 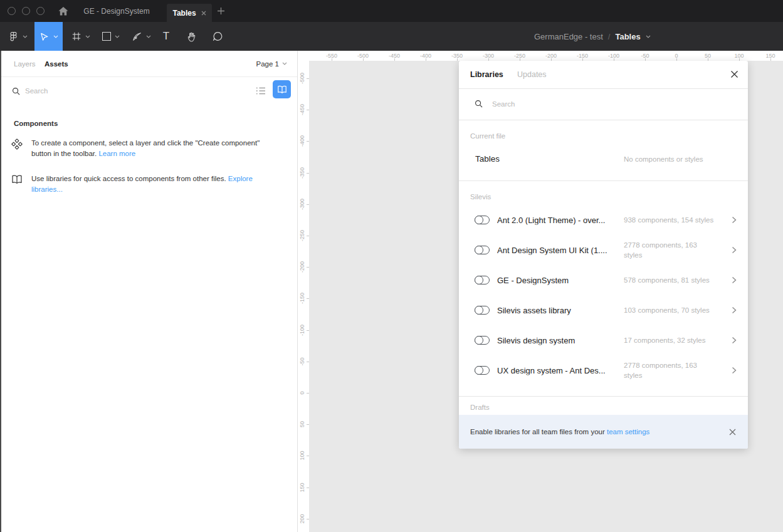 What do you see at coordinates (735, 74) in the screenshot?
I see `close-modal-icon` at bounding box center [735, 74].